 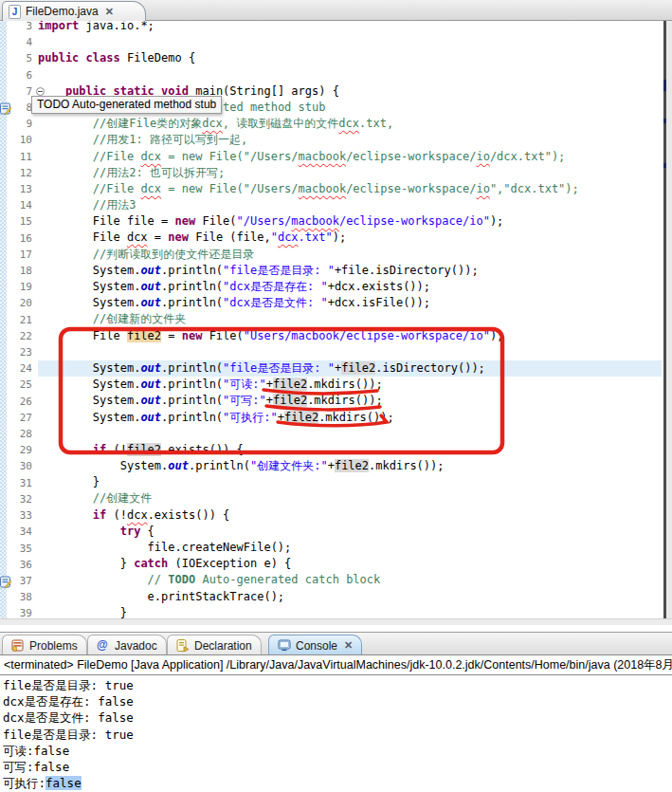 I want to click on code-line: //创建File类的对象dcx, 读取到磁盘中的文件dcx.txt,, so click(x=350, y=123).